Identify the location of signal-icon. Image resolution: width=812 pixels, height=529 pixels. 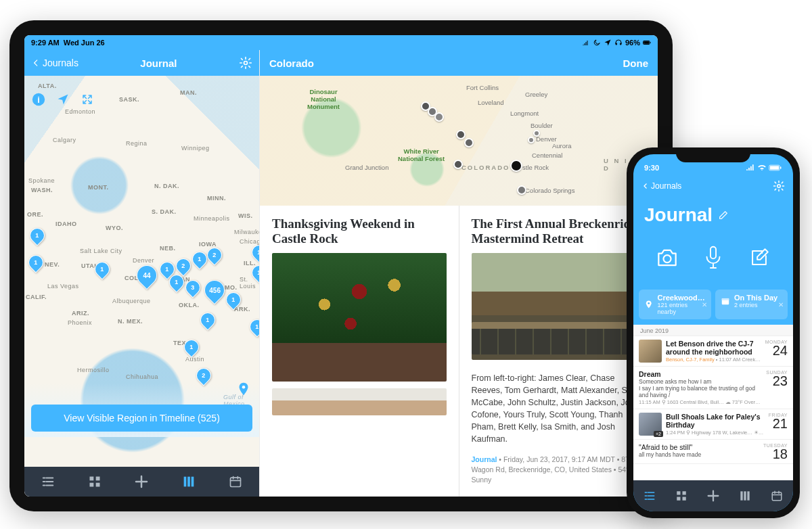
(750, 168).